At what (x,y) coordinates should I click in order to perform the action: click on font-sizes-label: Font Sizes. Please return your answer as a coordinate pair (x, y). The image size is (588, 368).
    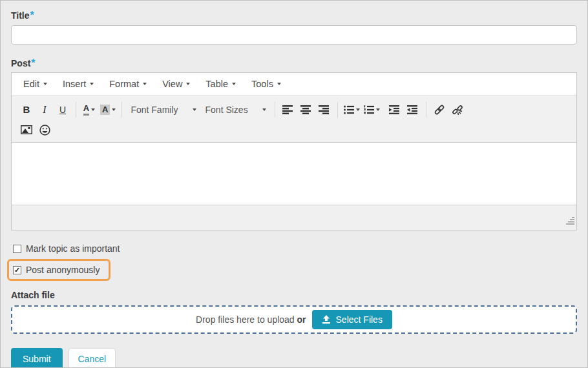
    Looking at the image, I should click on (227, 110).